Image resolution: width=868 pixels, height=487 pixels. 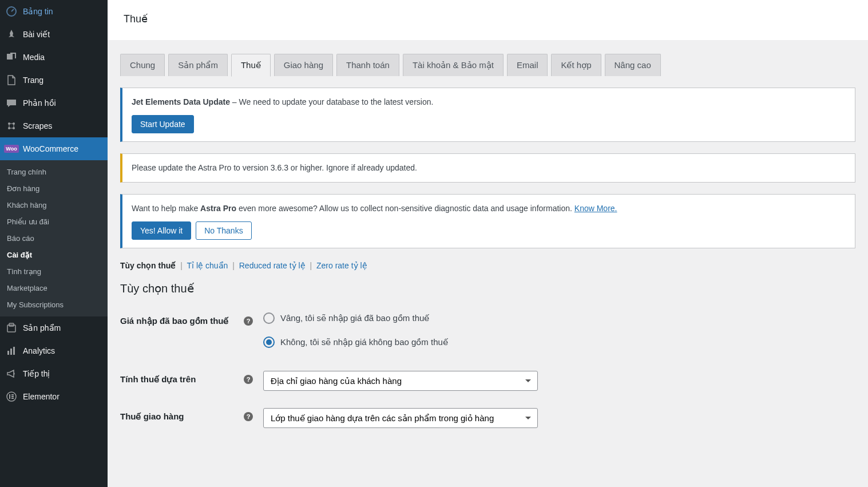 What do you see at coordinates (364, 342) in the screenshot?
I see `radio-label: Không, tôi sẽ nhập giá không bao gồm thu…` at bounding box center [364, 342].